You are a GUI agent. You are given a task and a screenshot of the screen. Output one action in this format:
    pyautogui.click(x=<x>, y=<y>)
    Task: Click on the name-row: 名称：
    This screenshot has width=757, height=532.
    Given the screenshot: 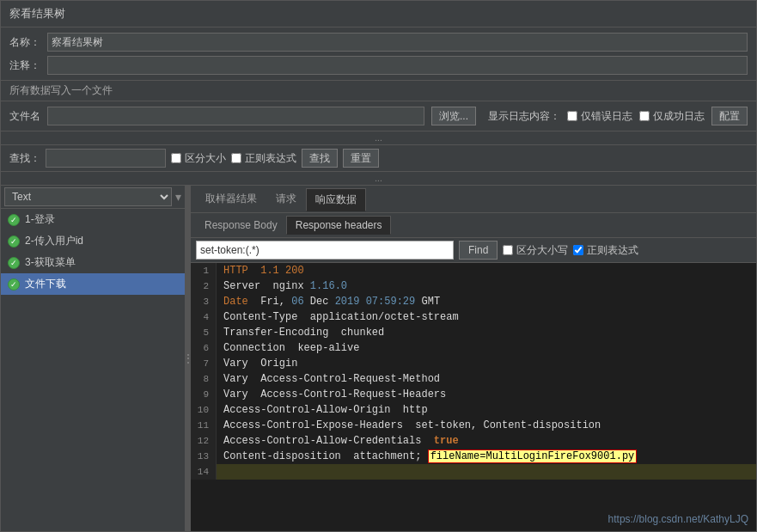 What is the action you would take?
    pyautogui.click(x=378, y=42)
    